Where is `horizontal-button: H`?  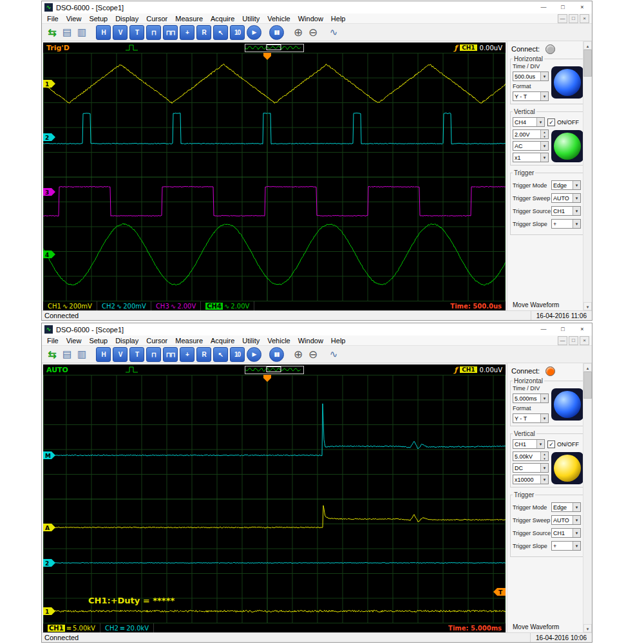 horizontal-button: H is located at coordinates (103, 354).